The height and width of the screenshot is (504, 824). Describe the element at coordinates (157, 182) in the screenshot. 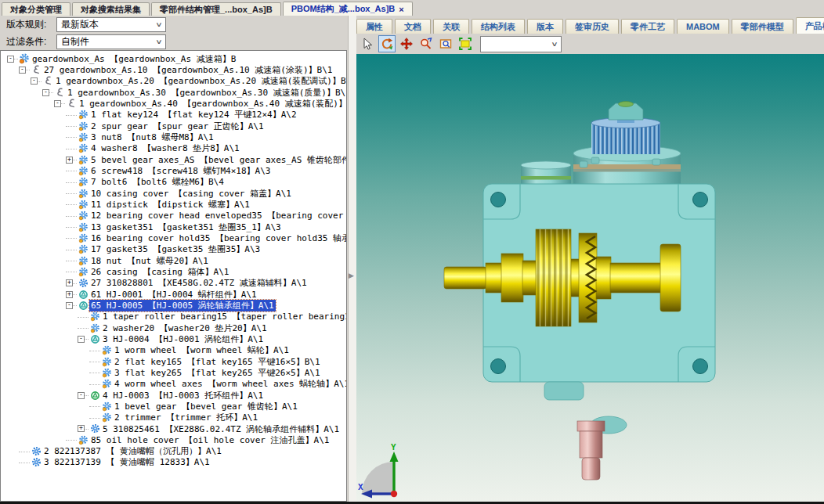

I see `tree-item-label: 7 bolt6 【bolt6 螺栓M6】B\4` at that location.